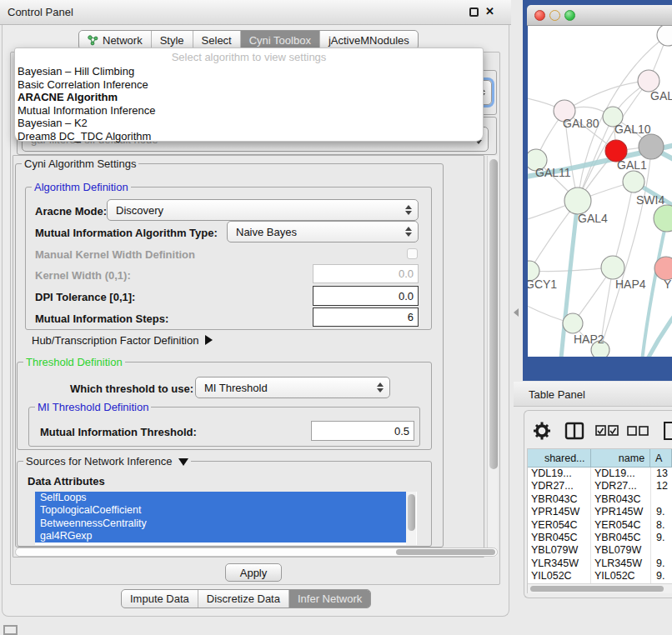  What do you see at coordinates (607, 431) in the screenshot?
I see `checked-boxes-icon` at bounding box center [607, 431].